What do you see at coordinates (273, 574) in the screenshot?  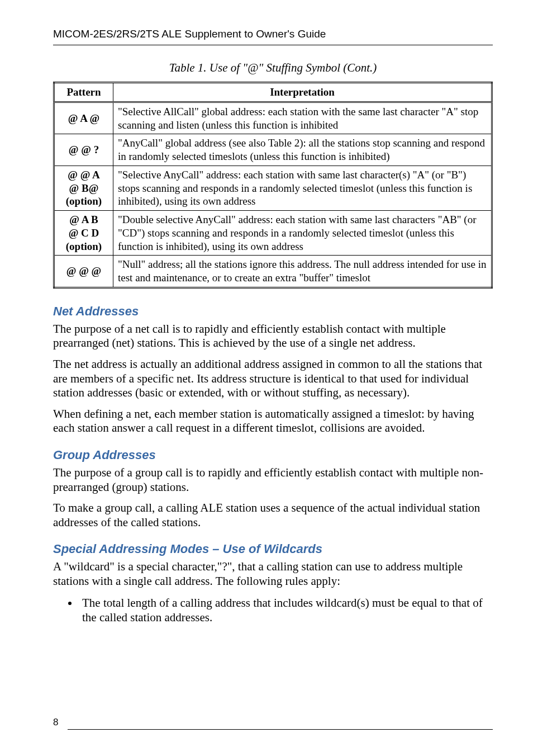 I see `paragraph: A "wildcard" is a special character,"?",…` at bounding box center [273, 574].